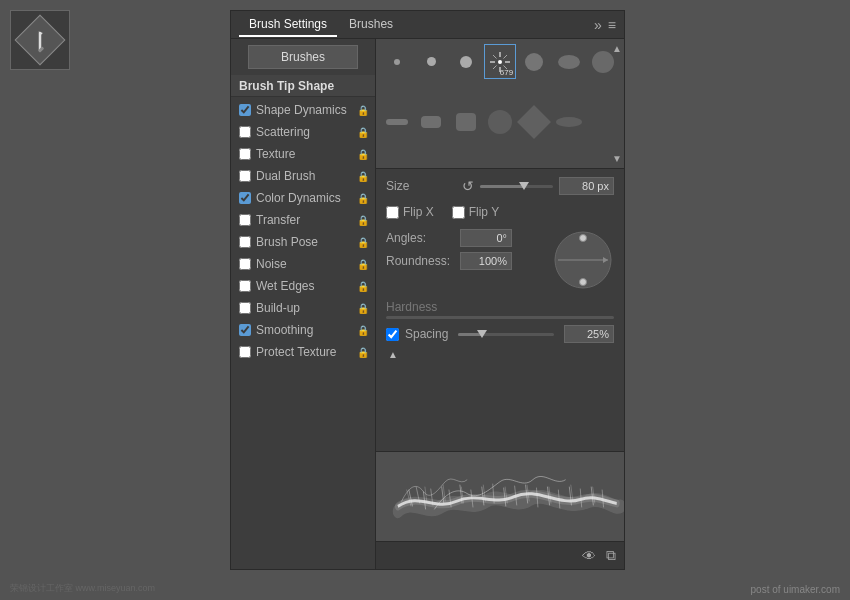 The image size is (850, 600). I want to click on sidebar-item-transfer: Transfer 🔒, so click(303, 220).